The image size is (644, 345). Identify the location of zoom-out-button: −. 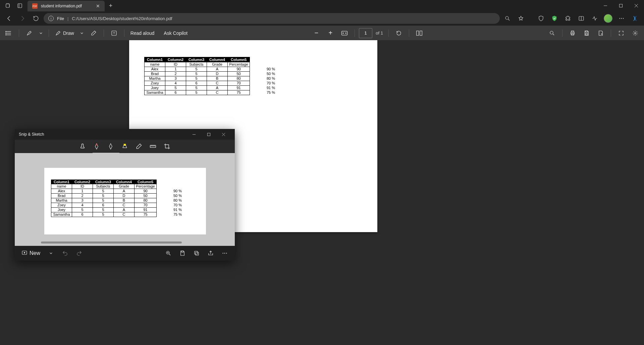
(316, 33).